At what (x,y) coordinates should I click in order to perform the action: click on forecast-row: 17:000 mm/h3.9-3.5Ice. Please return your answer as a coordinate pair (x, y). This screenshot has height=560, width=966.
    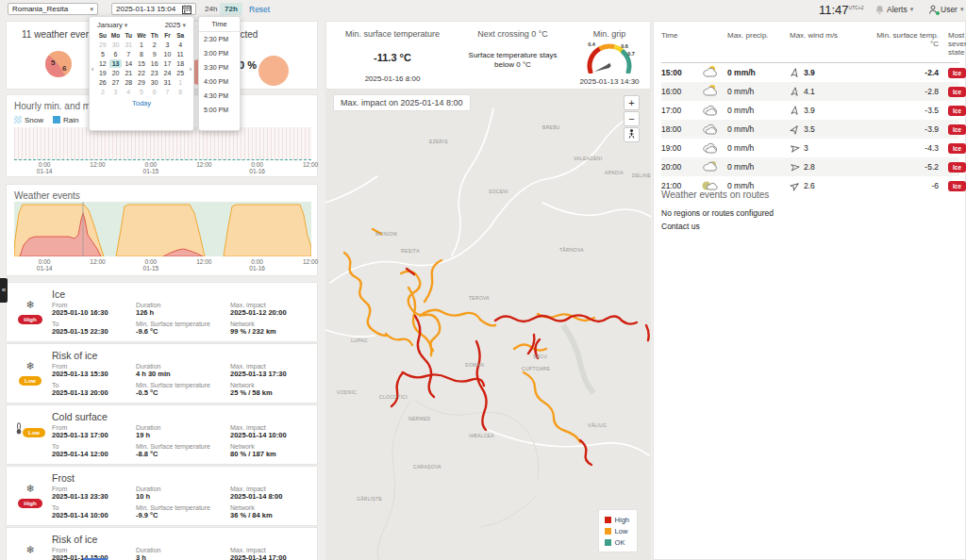
    Looking at the image, I should click on (810, 110).